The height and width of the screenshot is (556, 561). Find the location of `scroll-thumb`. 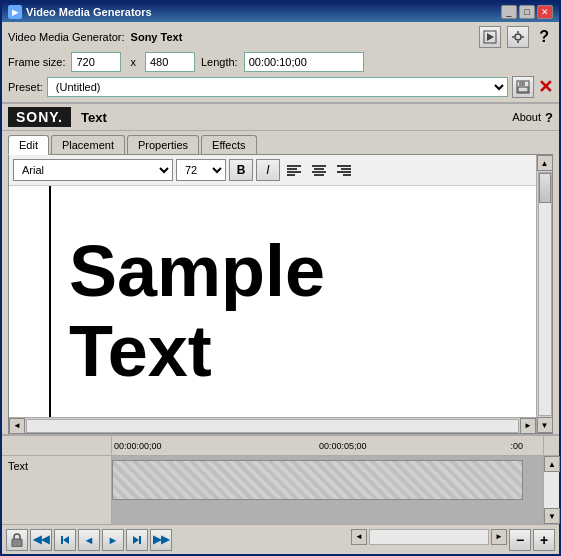

scroll-thumb is located at coordinates (545, 188).